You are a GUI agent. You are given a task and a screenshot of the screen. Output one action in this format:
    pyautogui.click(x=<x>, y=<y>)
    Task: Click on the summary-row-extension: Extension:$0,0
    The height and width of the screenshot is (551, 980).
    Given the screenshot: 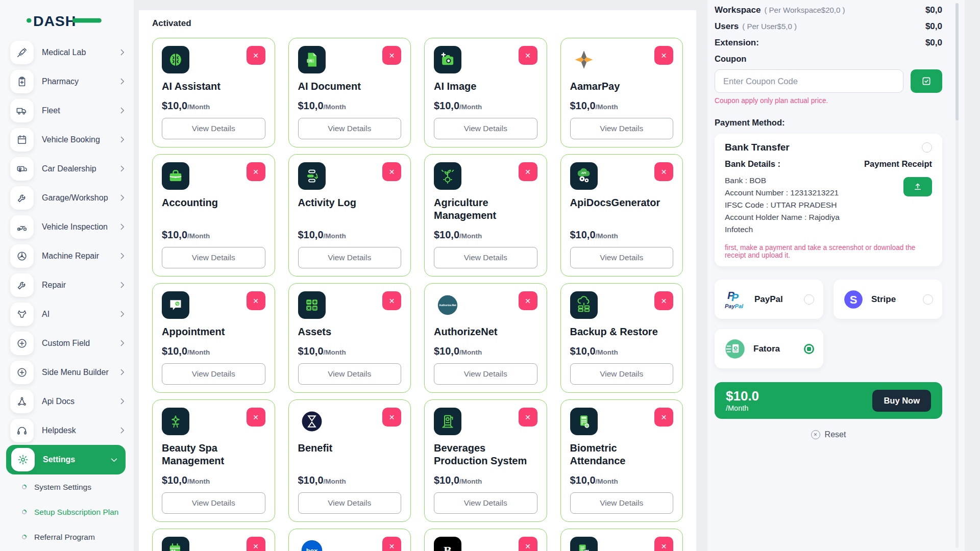 What is the action you would take?
    pyautogui.click(x=828, y=43)
    